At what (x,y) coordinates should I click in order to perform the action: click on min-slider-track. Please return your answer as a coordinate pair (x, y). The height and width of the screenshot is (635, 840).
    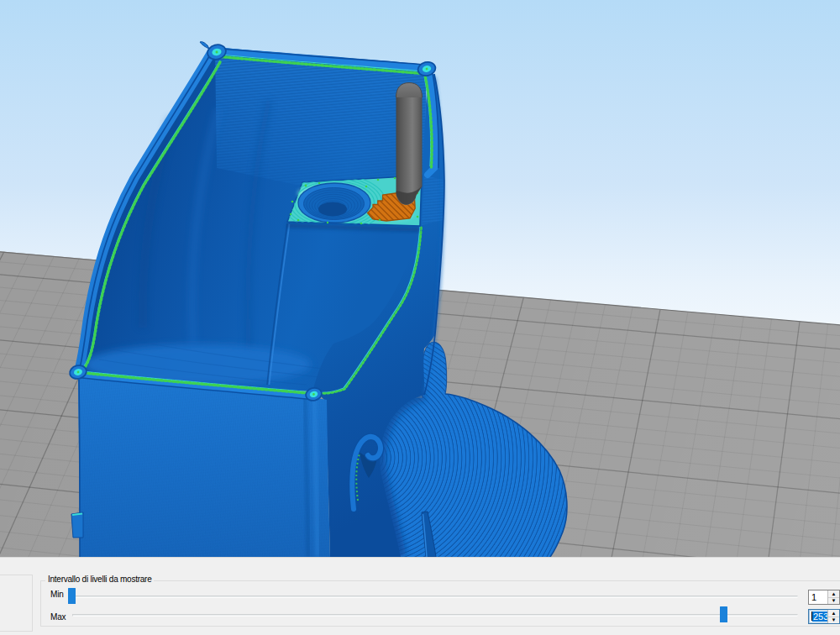
    Looking at the image, I should click on (435, 596).